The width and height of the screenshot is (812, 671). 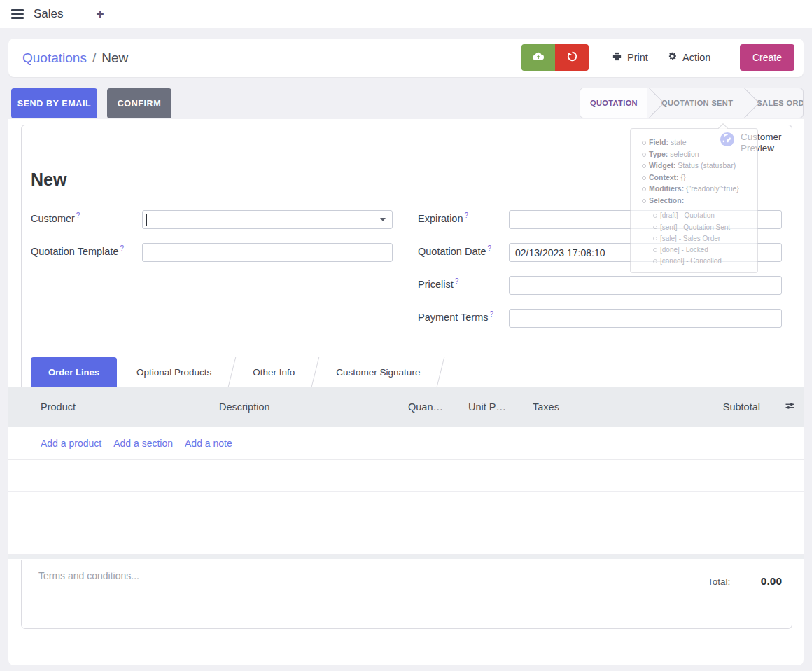 What do you see at coordinates (71, 443) in the screenshot?
I see `add-a-product-link: Add a product` at bounding box center [71, 443].